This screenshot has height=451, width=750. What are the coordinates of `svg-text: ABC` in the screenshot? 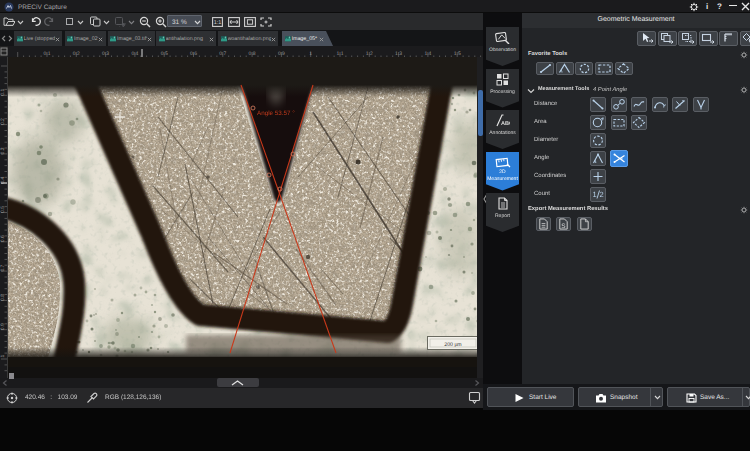 It's located at (506, 124).